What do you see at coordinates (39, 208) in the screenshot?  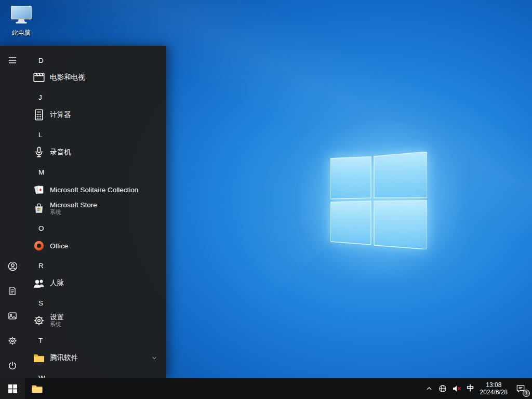 I see `store-icon` at bounding box center [39, 208].